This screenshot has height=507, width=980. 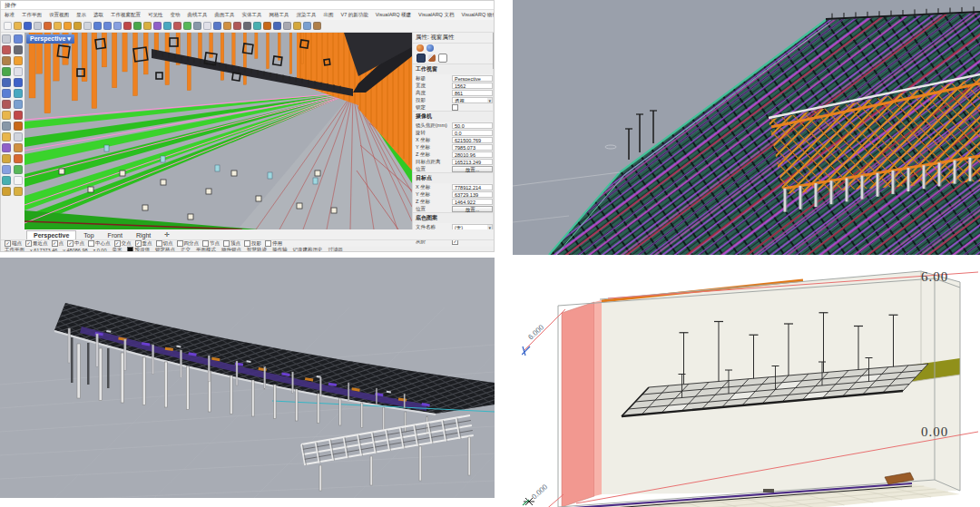 I want to click on options-icon, so click(x=318, y=25).